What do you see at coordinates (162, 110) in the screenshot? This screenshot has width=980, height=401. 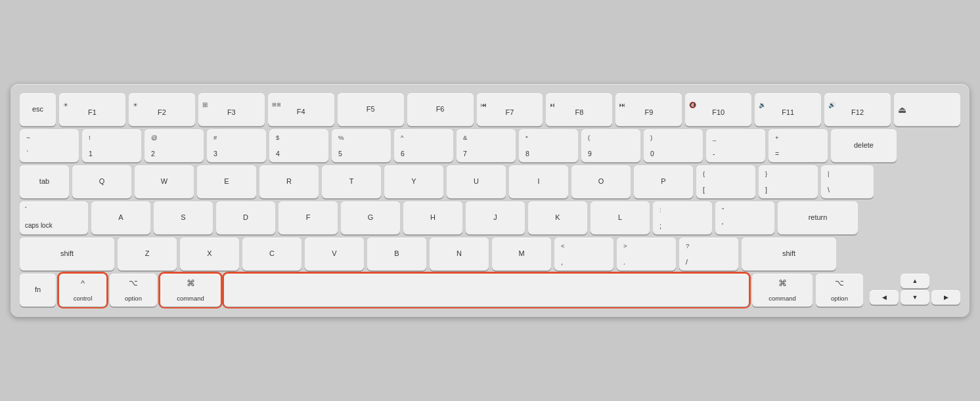 I see `key-f2: ☀ F2` at bounding box center [162, 110].